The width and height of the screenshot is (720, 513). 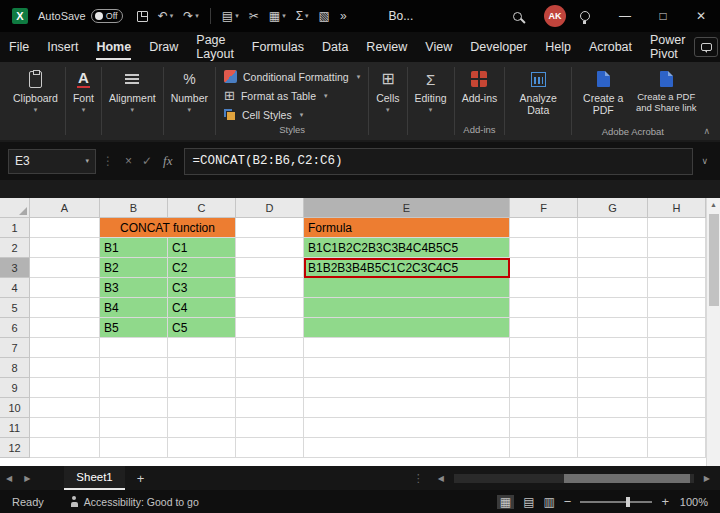 What do you see at coordinates (62, 47) in the screenshot?
I see `tab-insert: Insert` at bounding box center [62, 47].